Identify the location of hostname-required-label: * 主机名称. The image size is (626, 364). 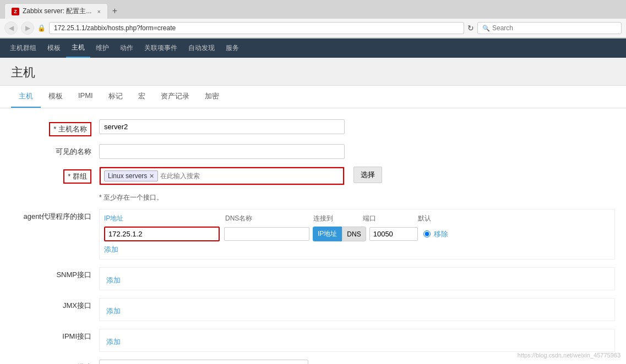
(70, 129).